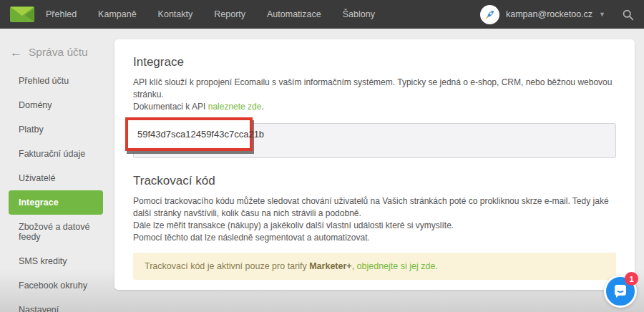  What do you see at coordinates (200, 135) in the screenshot?
I see `api-key-value: 59f43d7sca12459f43c7cca21b` at bounding box center [200, 135].